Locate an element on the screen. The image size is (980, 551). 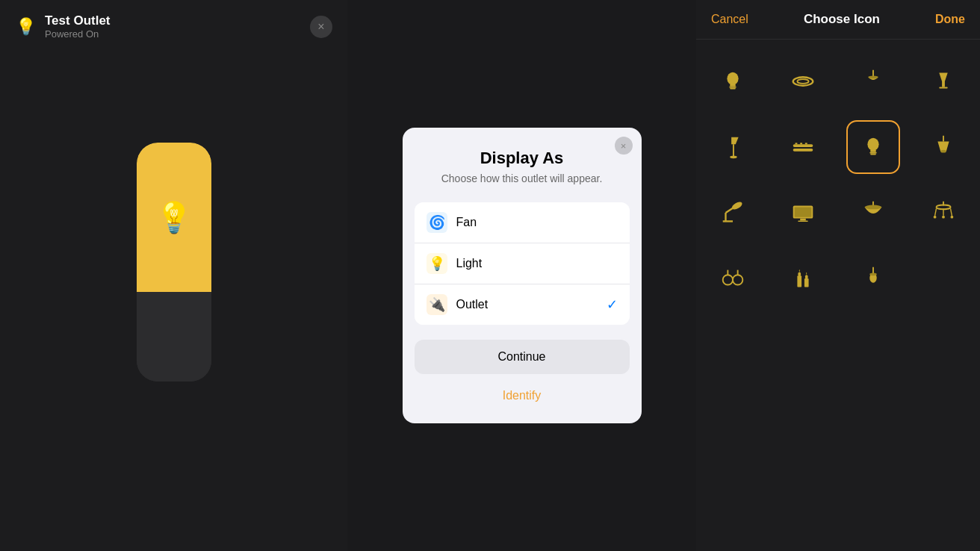
outlet-label: Outlet is located at coordinates (532, 305).